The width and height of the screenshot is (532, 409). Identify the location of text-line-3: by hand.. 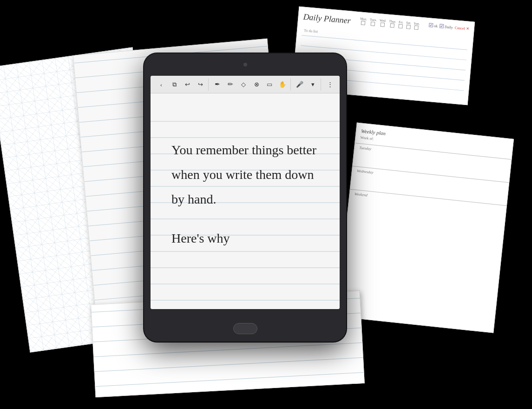
(249, 200).